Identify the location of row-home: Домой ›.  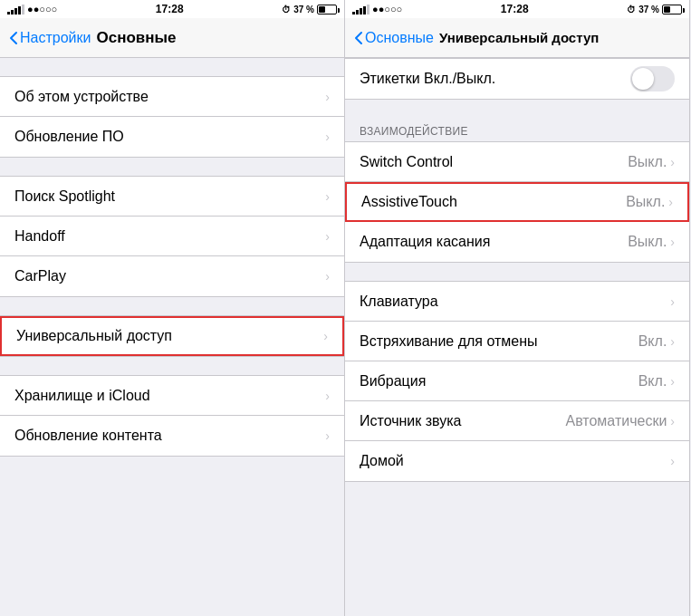
(517, 461).